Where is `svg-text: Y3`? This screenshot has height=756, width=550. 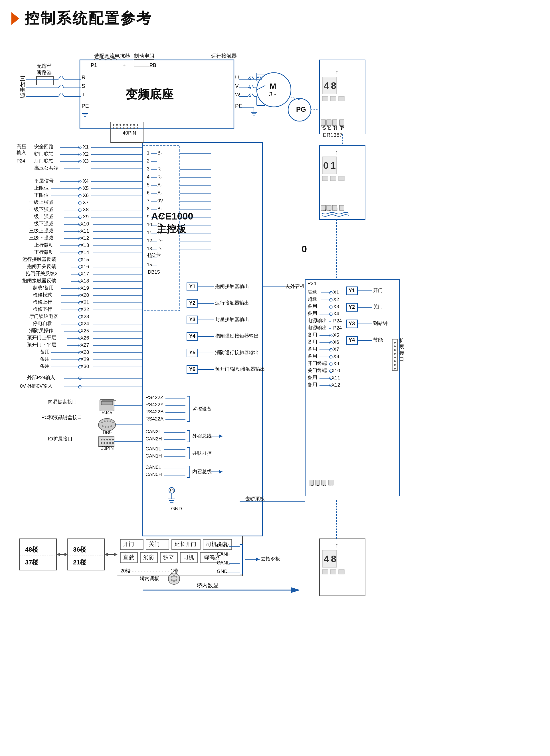 svg-text: Y3 is located at coordinates (352, 323).